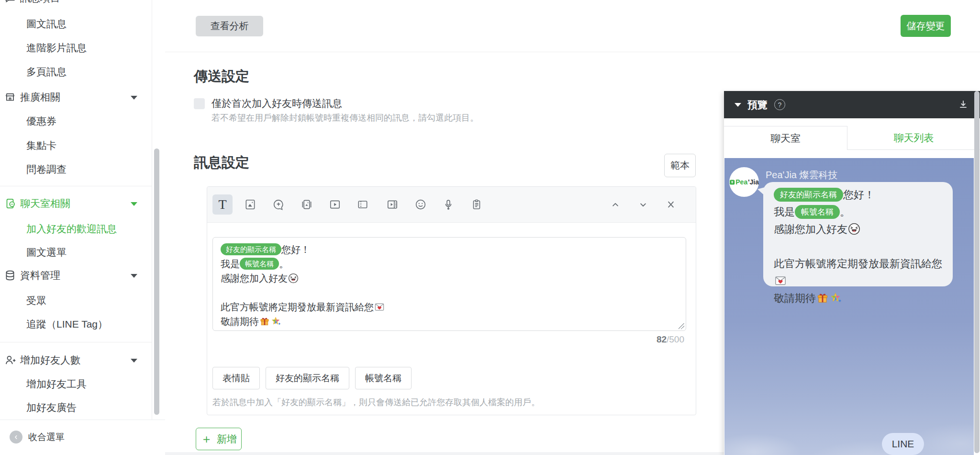 The height and width of the screenshot is (455, 980). I want to click on insert-chips-row: 表情貼 好友的顯示名稱 帳號名稱, so click(312, 378).